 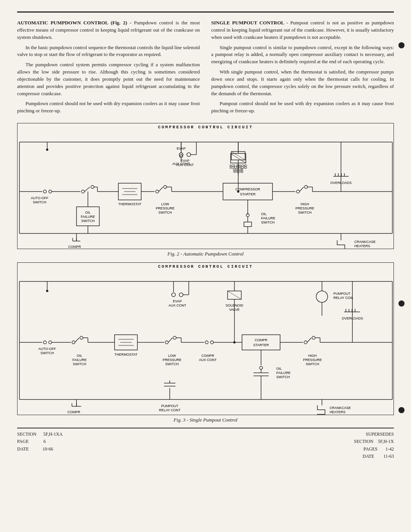 I want to click on svg-text: HIGH, so click(x=305, y=204).